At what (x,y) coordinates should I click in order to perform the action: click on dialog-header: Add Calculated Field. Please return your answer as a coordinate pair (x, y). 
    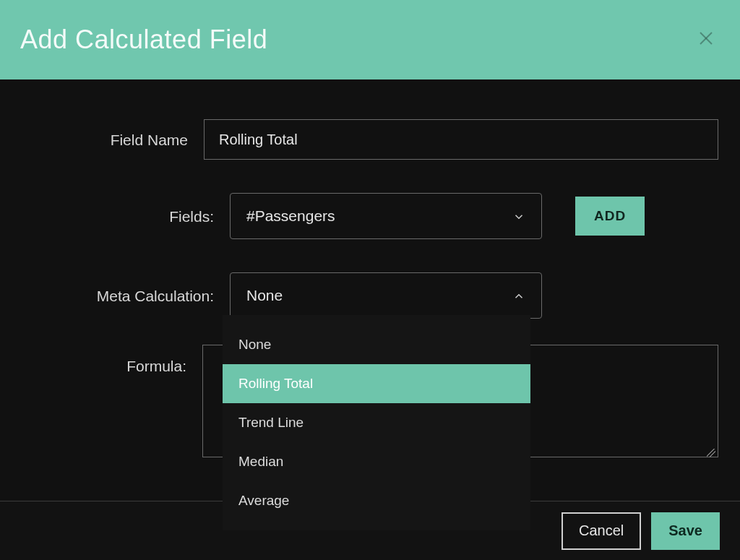
    Looking at the image, I should click on (370, 40).